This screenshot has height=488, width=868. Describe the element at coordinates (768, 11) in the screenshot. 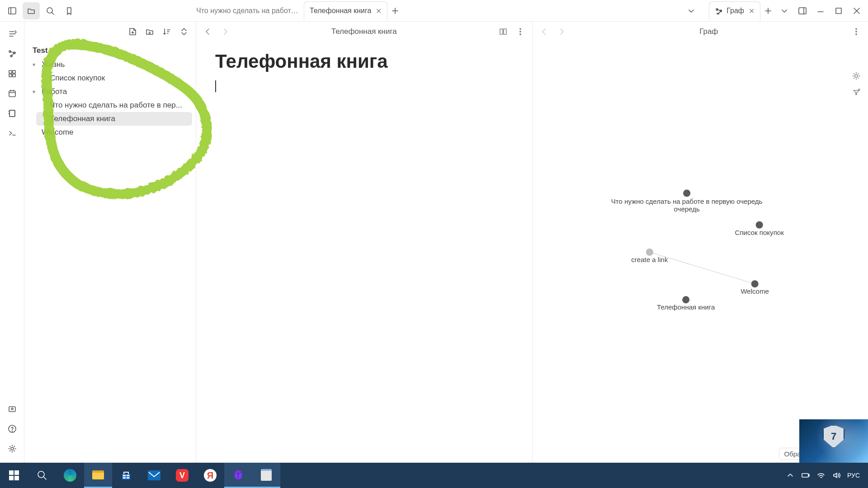

I see `new-tab-button-right` at that location.